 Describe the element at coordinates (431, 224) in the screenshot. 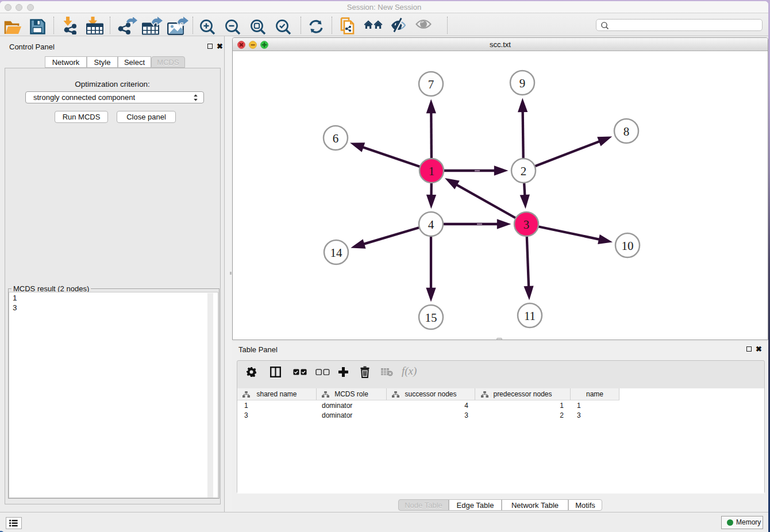

I see `svg-text: 4` at that location.